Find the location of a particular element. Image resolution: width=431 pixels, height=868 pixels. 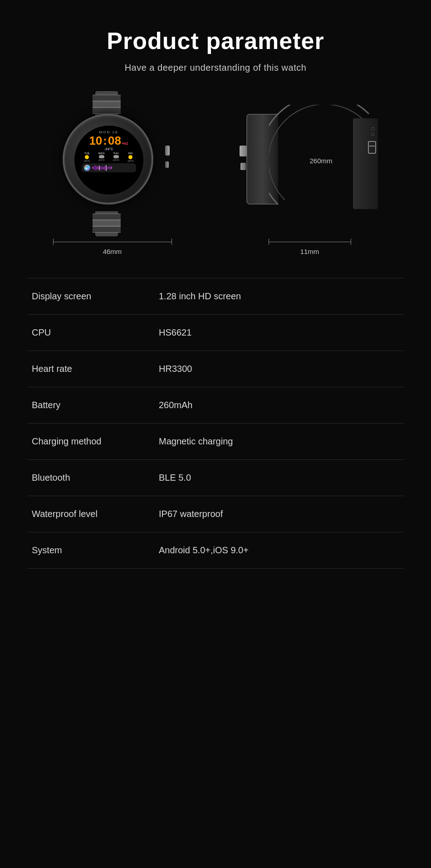

spec-value: HS6621 is located at coordinates (175, 333).